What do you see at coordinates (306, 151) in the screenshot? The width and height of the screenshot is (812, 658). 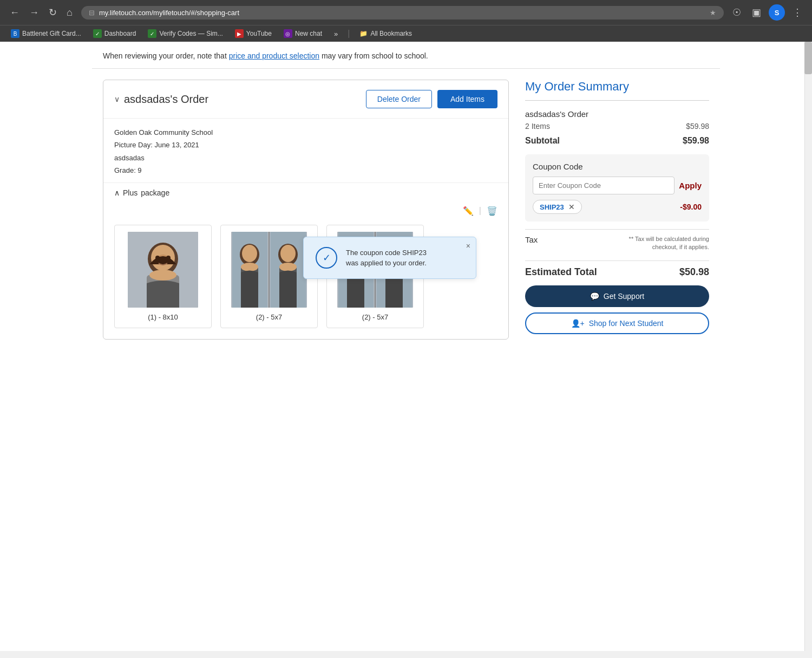 I see `order-info: Golden Oak Community School Picture Day:…` at bounding box center [306, 151].